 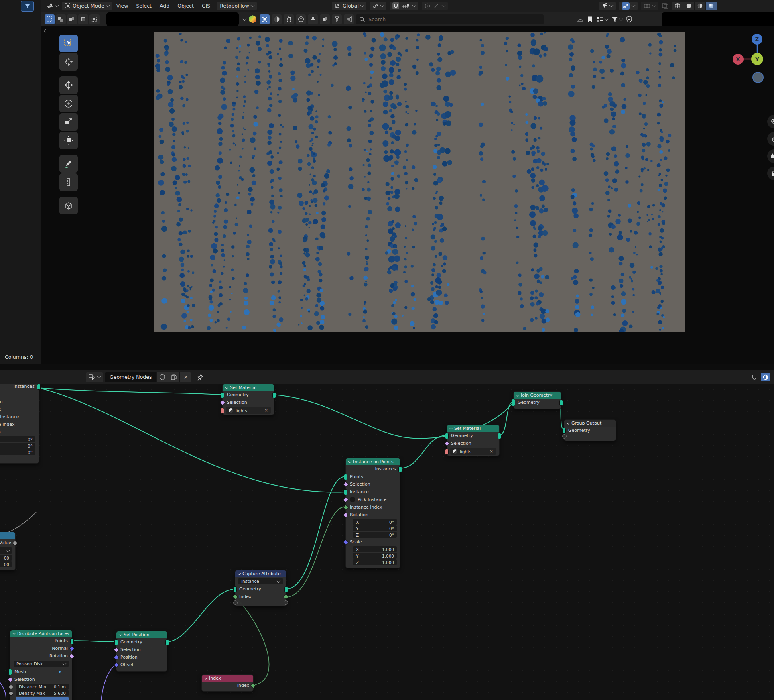 What do you see at coordinates (313, 19) in the screenshot?
I see `workspace-tool-5-button` at bounding box center [313, 19].